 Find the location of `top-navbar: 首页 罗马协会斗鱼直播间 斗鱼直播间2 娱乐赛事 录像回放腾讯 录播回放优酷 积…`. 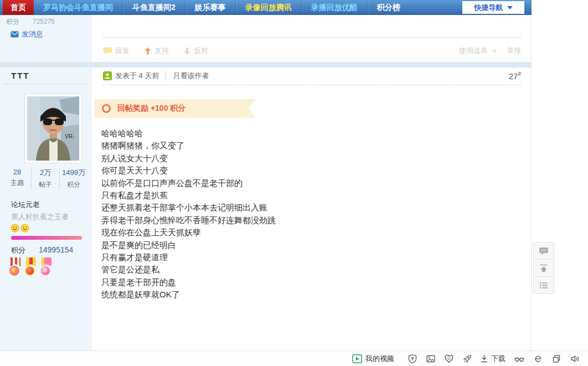

top-navbar: 首页 罗马协会斗鱼直播间 斗鱼直播间2 娱乐赛事 录像回放腾讯 录播回放优酷 积… is located at coordinates (266, 8).